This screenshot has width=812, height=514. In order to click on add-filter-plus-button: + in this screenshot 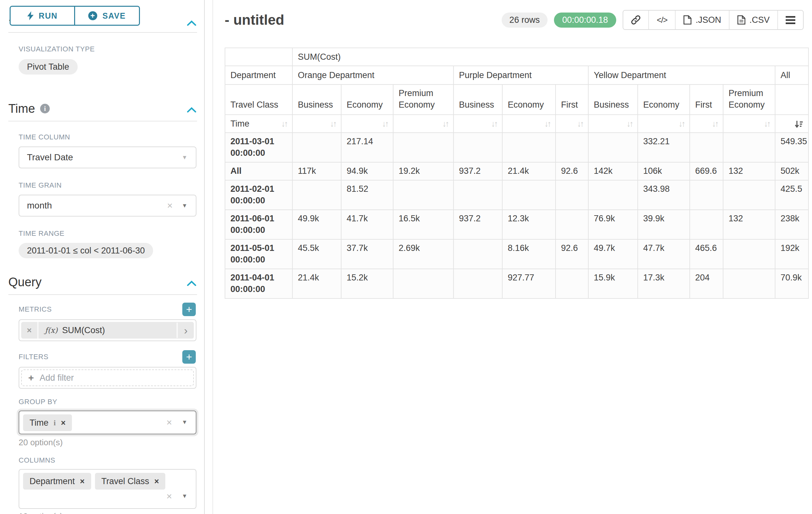, I will do `click(189, 357)`.